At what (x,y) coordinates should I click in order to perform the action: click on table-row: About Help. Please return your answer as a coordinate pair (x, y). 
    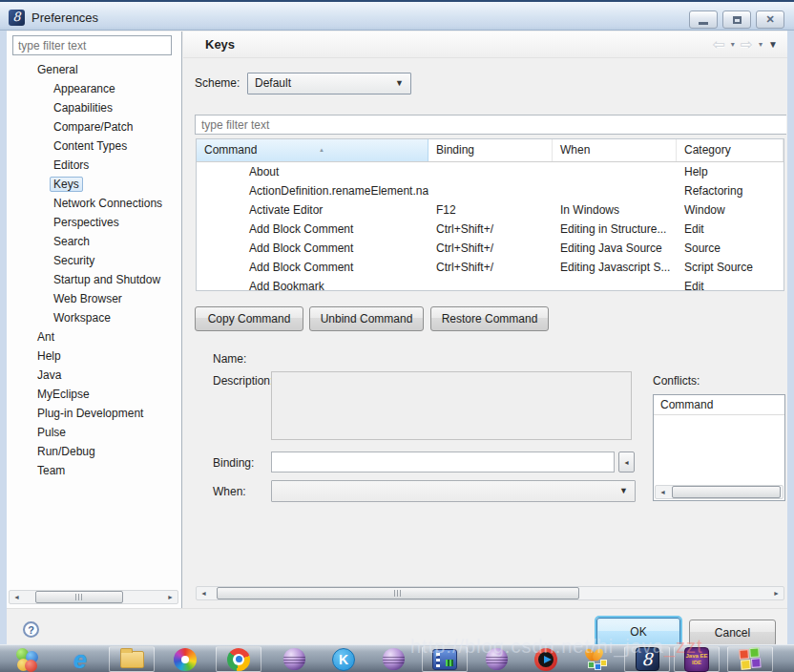
    Looking at the image, I should click on (491, 172).